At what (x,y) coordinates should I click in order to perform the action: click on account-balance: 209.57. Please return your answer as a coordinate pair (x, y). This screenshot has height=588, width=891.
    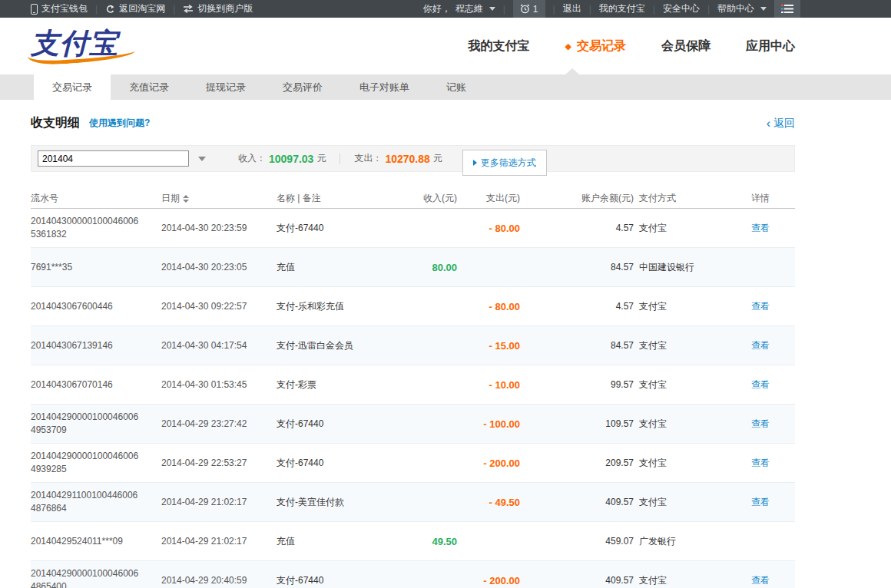
    Looking at the image, I should click on (577, 463).